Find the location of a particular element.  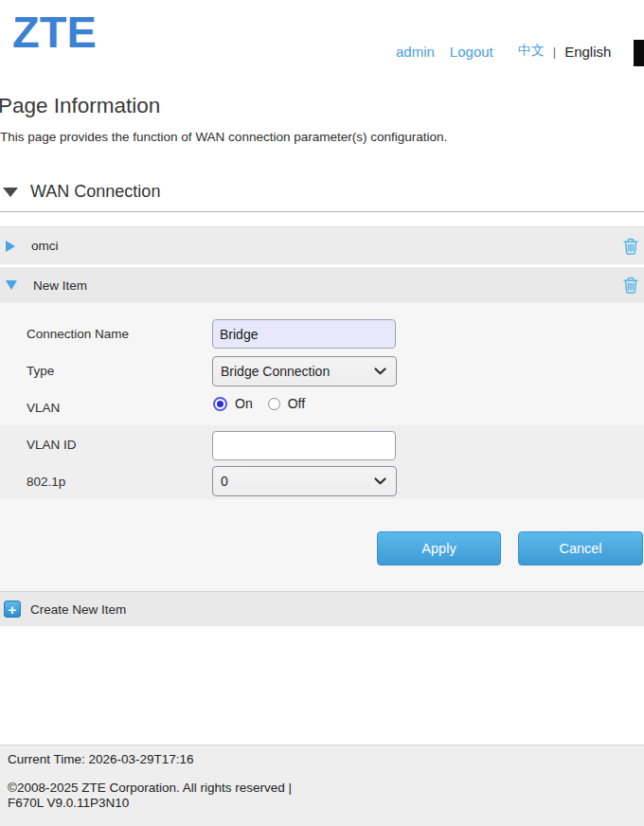

section-title: WAN Connection is located at coordinates (95, 191).